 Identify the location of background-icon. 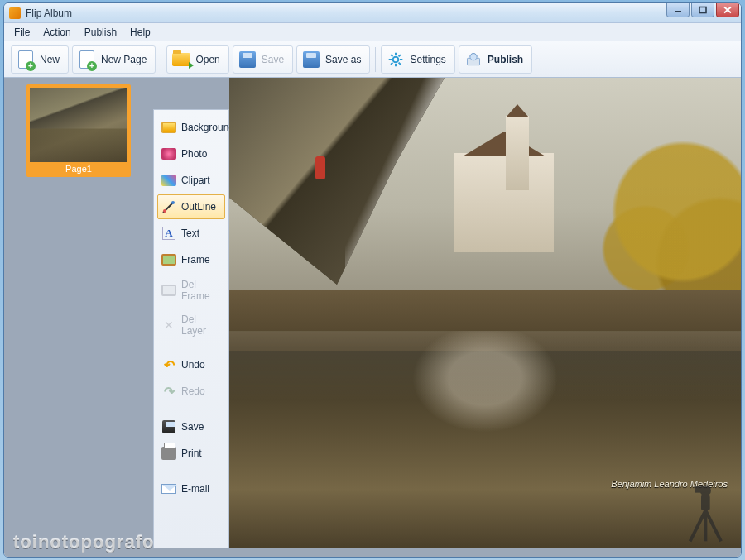
(169, 127).